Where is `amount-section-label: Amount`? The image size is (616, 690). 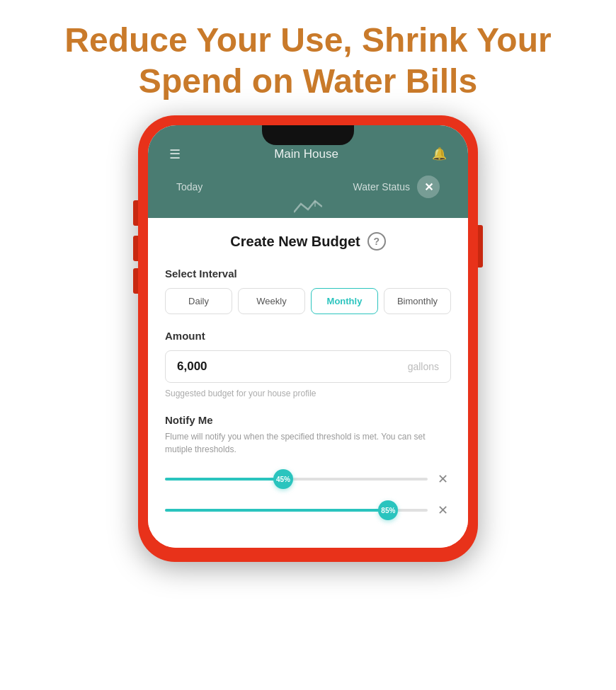
amount-section-label: Amount is located at coordinates (308, 335).